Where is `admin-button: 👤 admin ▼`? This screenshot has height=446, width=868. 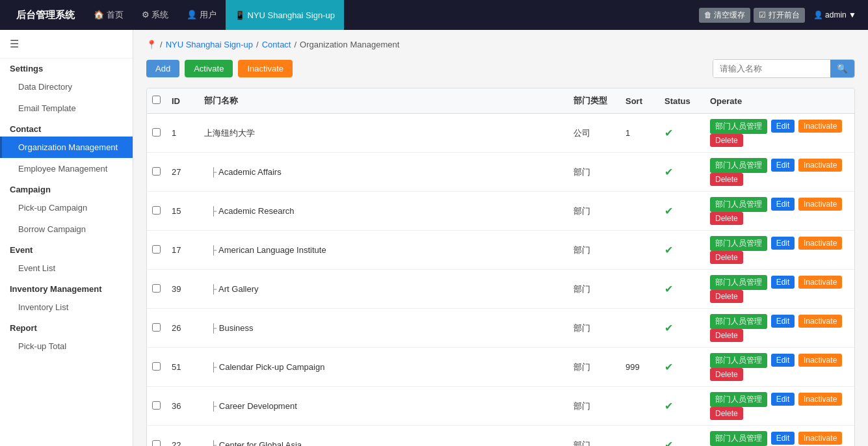 admin-button: 👤 admin ▼ is located at coordinates (835, 15).